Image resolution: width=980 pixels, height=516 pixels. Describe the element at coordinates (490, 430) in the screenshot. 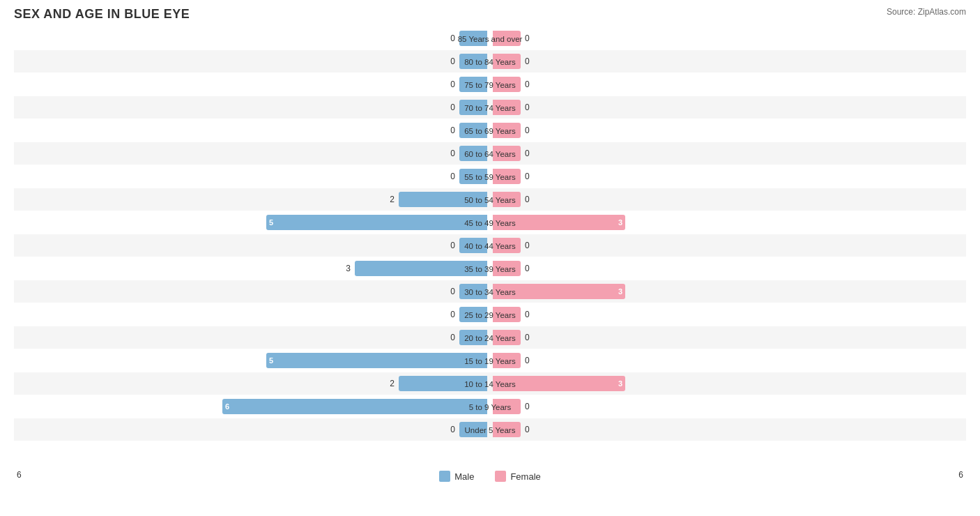

I see `chart-row: 0Under 5 Years0` at that location.